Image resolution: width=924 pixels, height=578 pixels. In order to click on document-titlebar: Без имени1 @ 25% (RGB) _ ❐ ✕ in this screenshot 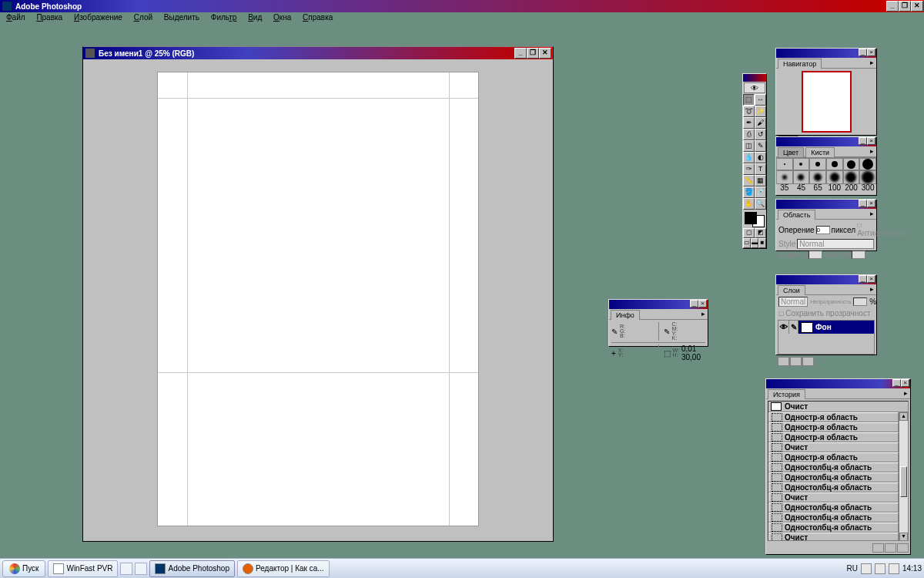, I will do `click(318, 53)`.